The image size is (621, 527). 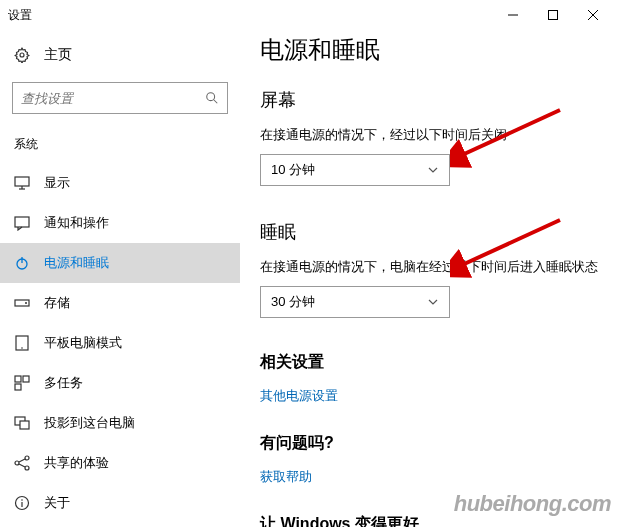 What do you see at coordinates (22, 55) in the screenshot?
I see `gear-icon` at bounding box center [22, 55].